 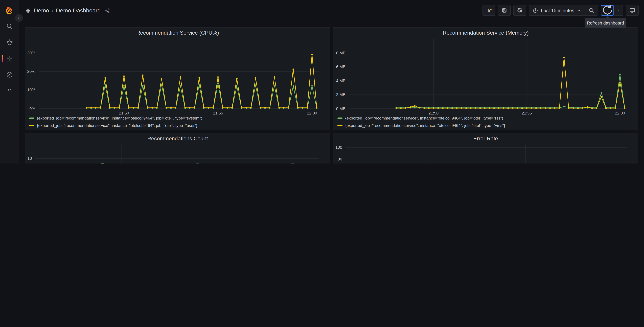 What do you see at coordinates (108, 11) in the screenshot?
I see `share-icon` at bounding box center [108, 11].